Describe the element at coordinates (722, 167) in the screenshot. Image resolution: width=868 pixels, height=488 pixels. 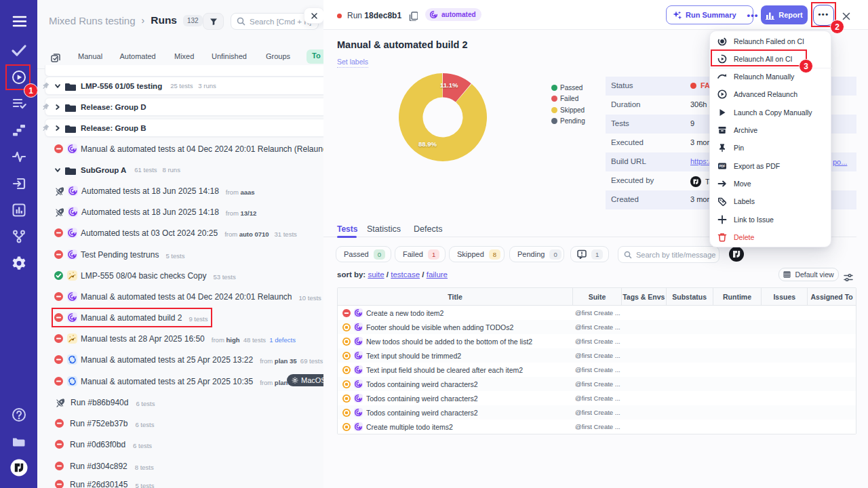
I see `svg-text: PDF` at that location.